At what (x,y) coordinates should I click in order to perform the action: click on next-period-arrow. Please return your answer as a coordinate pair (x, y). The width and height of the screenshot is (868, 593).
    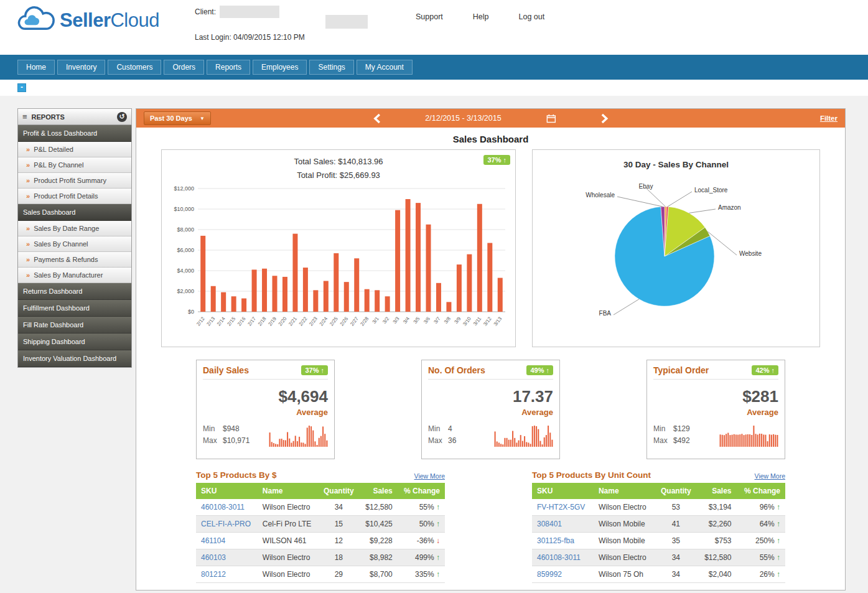
    Looking at the image, I should click on (605, 118).